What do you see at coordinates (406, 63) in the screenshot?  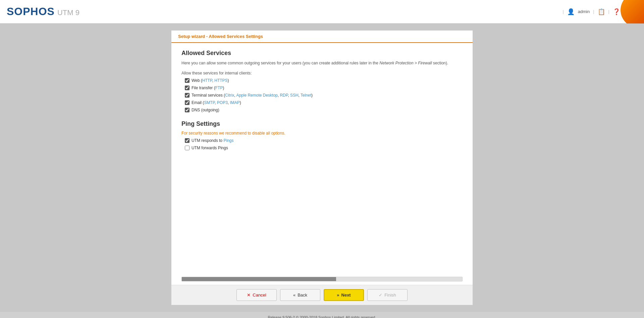 I see `desc-italic: Network Protection > Firewall` at bounding box center [406, 63].